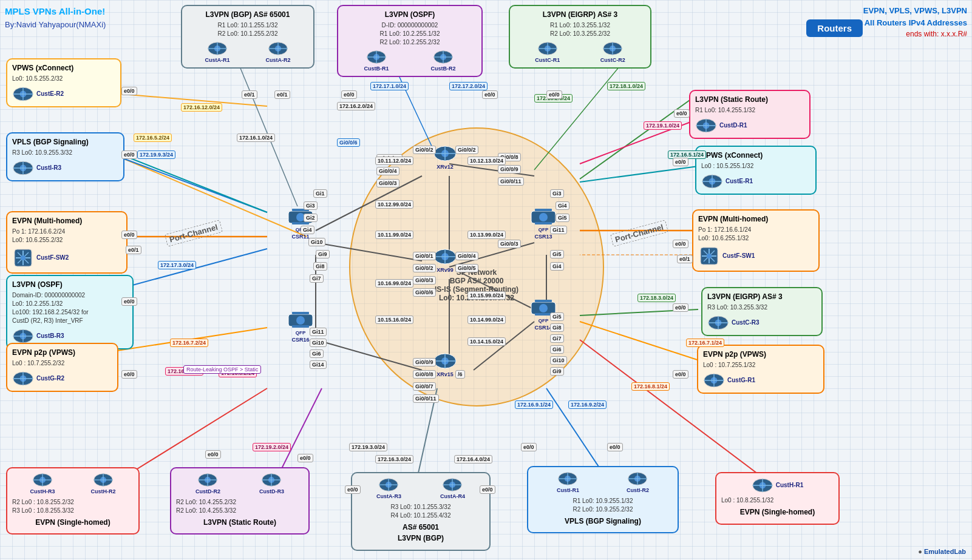 The height and width of the screenshot is (560, 972). What do you see at coordinates (217, 49) in the screenshot?
I see `l3vpn-bgp-top-r1-icon` at bounding box center [217, 49].